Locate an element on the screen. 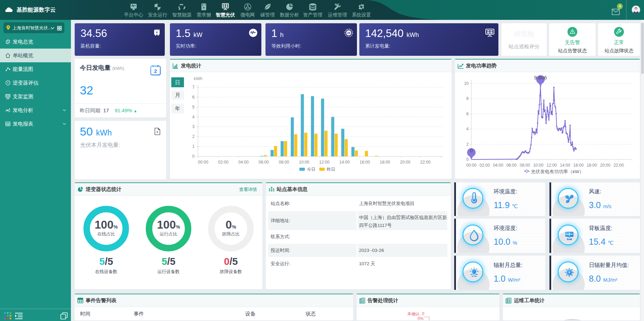  svg-text: 光伏发电有功功率（kW） is located at coordinates (558, 172).